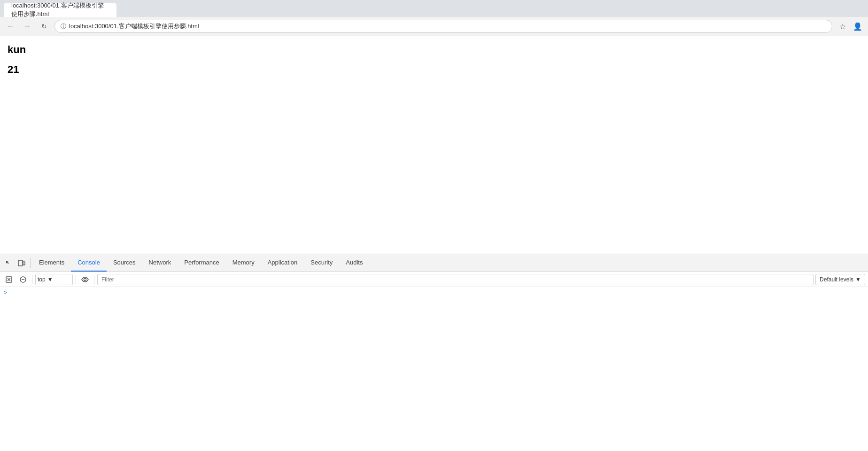  I want to click on clear-console-button, so click(9, 280).